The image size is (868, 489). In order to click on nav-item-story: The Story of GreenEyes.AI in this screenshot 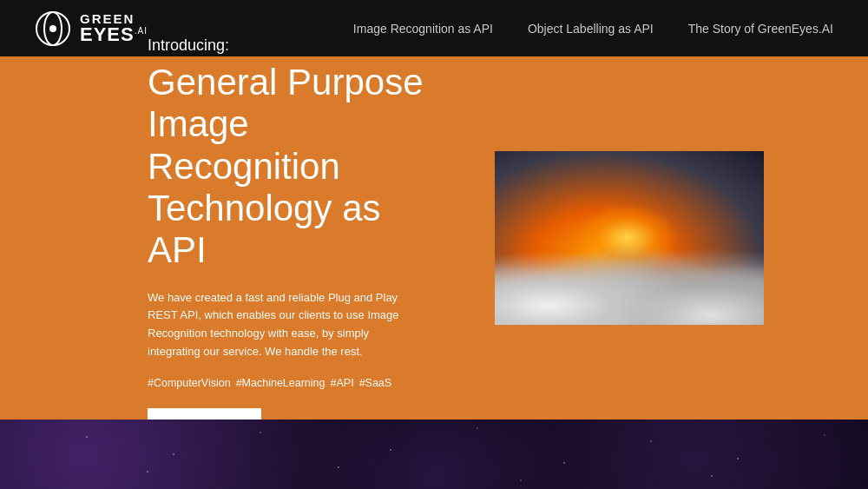, I will do `click(760, 29)`.